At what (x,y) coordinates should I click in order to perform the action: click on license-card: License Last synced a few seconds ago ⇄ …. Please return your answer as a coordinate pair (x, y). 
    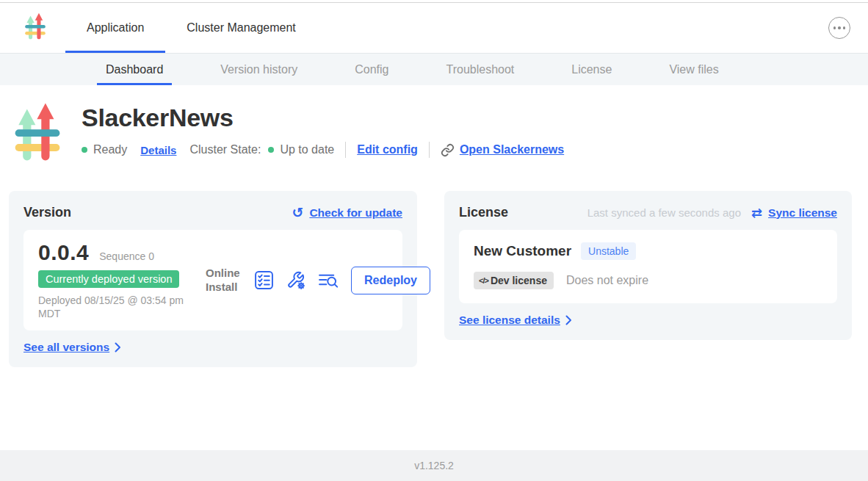
    Looking at the image, I should click on (648, 266).